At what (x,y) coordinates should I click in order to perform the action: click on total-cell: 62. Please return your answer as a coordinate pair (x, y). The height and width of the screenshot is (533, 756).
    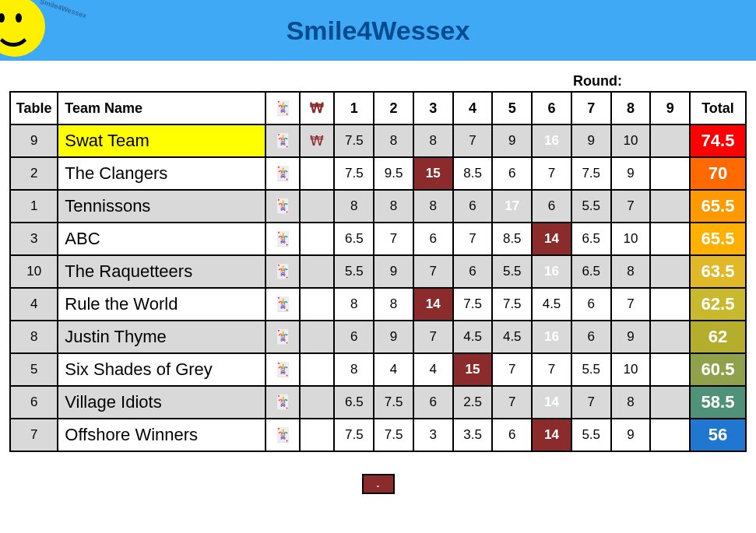
    Looking at the image, I should click on (718, 337).